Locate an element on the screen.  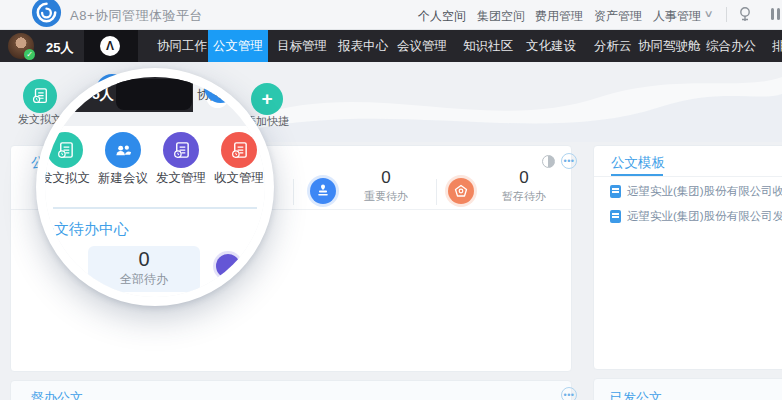
stamp-icon is located at coordinates (323, 191).